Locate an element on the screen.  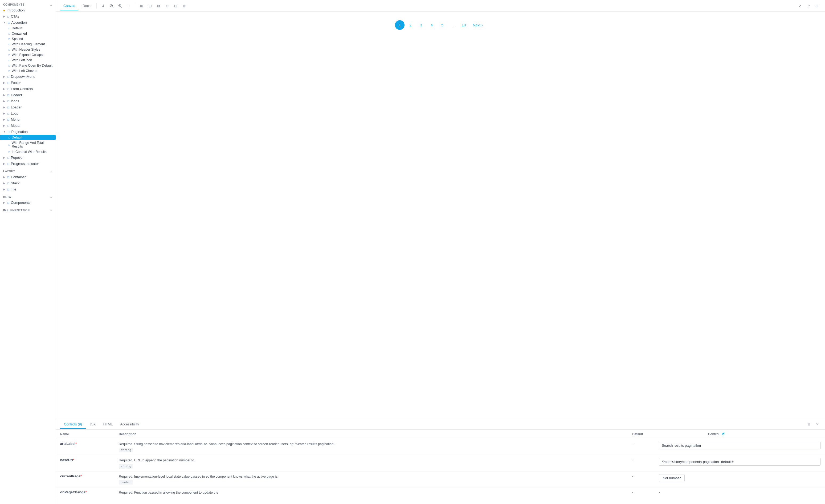
sidebar-item-pagination-with-range: □ With Range And Total Results is located at coordinates (28, 145).